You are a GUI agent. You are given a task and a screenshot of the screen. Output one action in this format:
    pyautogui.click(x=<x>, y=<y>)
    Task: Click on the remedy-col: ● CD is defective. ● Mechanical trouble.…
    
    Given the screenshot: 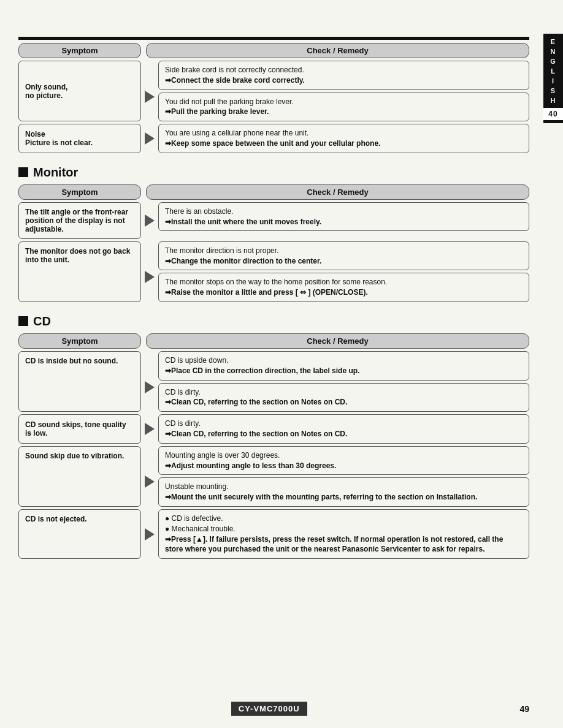 What is the action you would take?
    pyautogui.click(x=343, y=534)
    